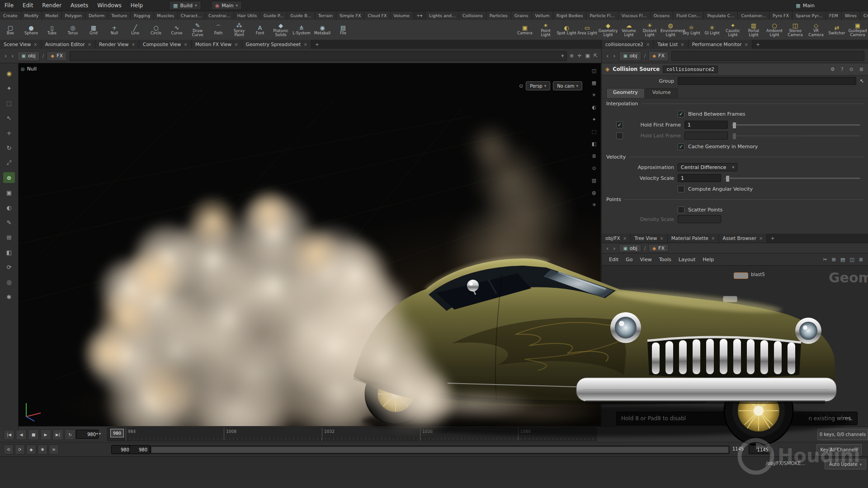  What do you see at coordinates (793, 178) in the screenshot?
I see `velocity-scale-slider` at bounding box center [793, 178].